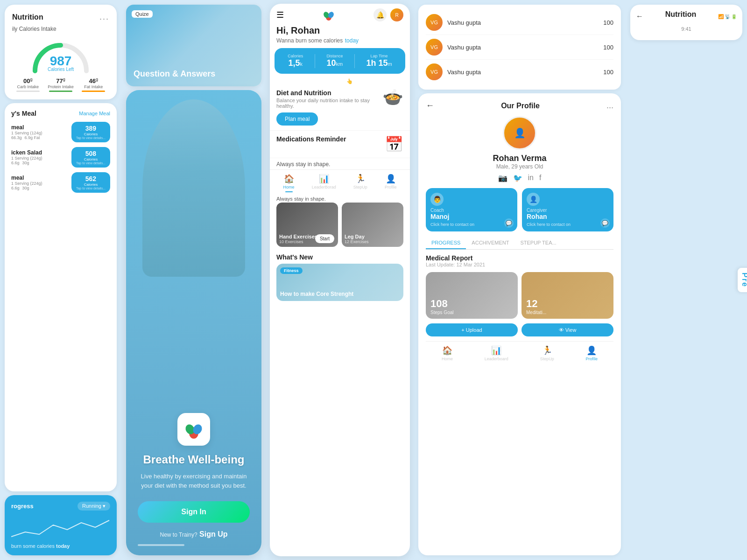 This screenshot has height=560, width=747. What do you see at coordinates (497, 359) in the screenshot?
I see `pnav-leaderboard-label: Leaderboard` at bounding box center [497, 359].